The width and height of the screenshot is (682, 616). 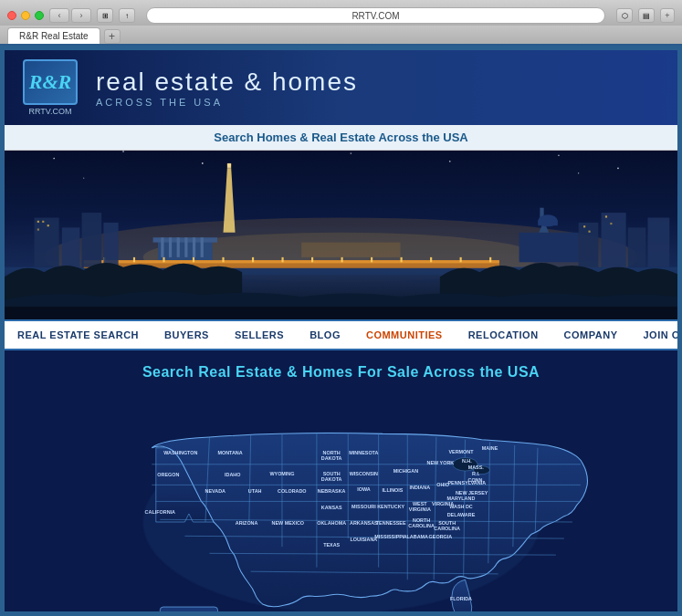 What do you see at coordinates (460, 515) in the screenshot?
I see `svg-text: DELAWARE` at bounding box center [460, 515].